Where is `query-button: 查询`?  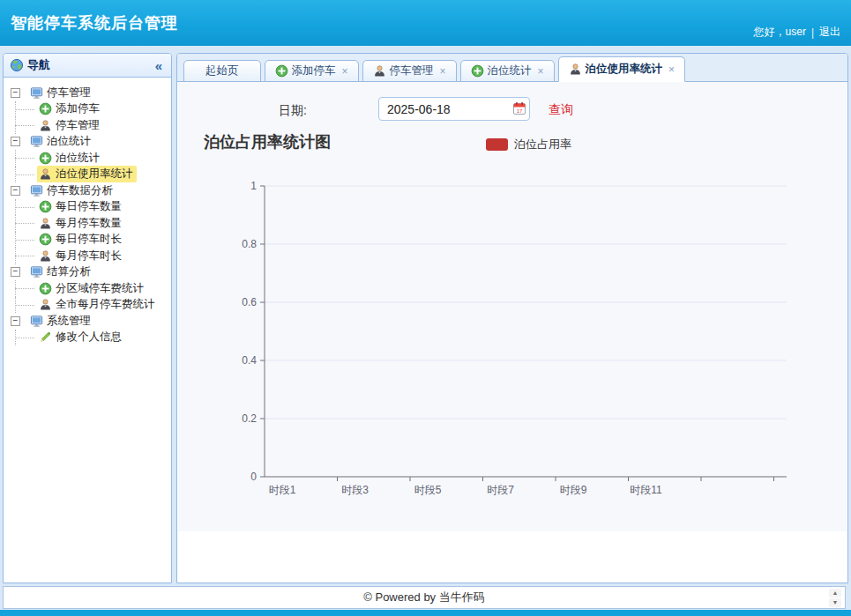
query-button: 查询 is located at coordinates (561, 110).